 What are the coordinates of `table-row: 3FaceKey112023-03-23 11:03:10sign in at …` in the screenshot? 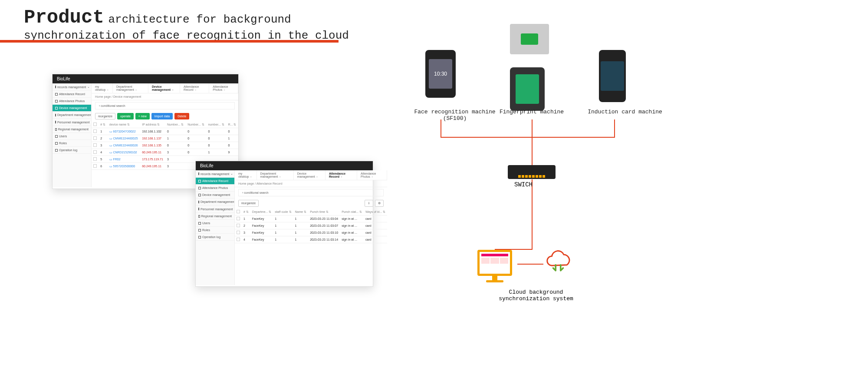 It's located at (311, 233).